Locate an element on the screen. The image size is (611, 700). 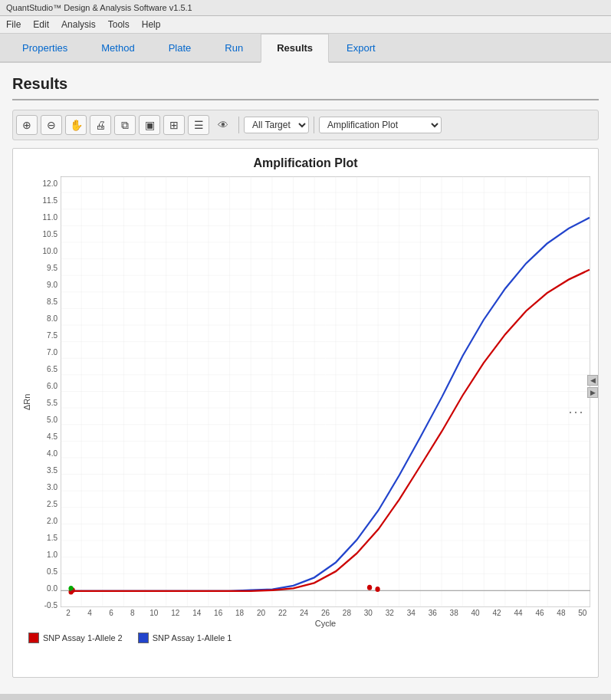
x-tick: 2 is located at coordinates (68, 613).